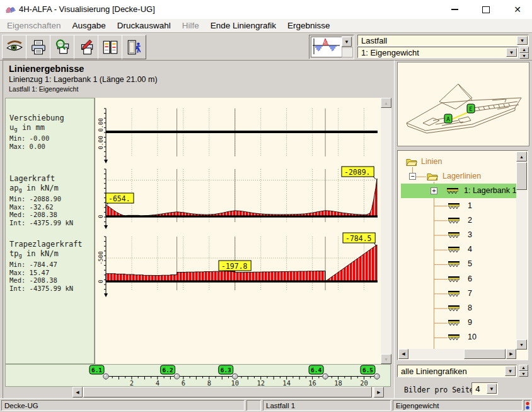 This screenshot has width=532, height=412. What do you see at coordinates (38, 47) in the screenshot?
I see `print-button` at bounding box center [38, 47].